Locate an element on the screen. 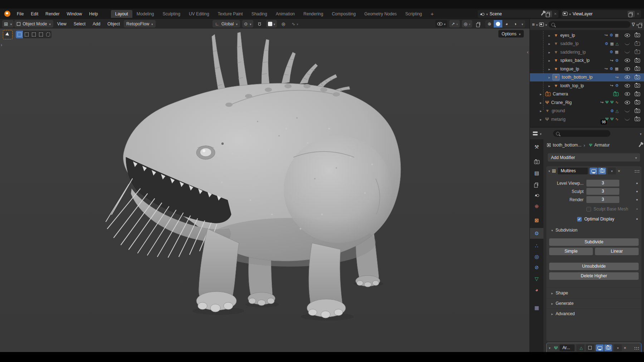 This screenshot has width=644, height=362. scene-name: Scene is located at coordinates (515, 14).